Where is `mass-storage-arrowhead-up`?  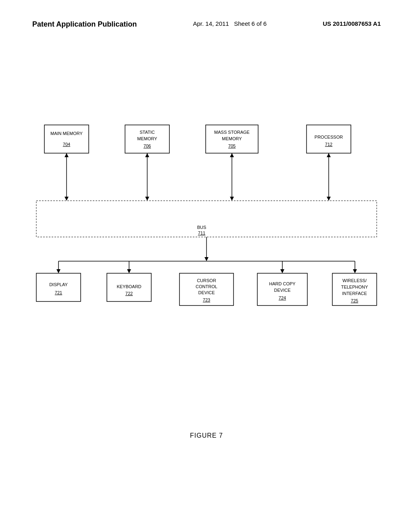
mass-storage-arrowhead-up is located at coordinates (232, 155).